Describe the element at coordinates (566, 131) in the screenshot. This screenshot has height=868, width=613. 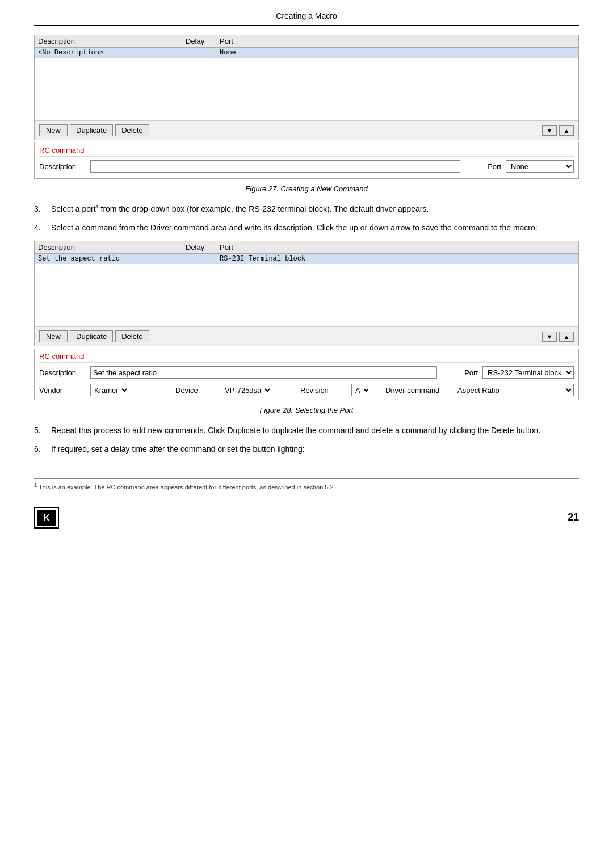
I see `up-button-1: ▲` at that location.